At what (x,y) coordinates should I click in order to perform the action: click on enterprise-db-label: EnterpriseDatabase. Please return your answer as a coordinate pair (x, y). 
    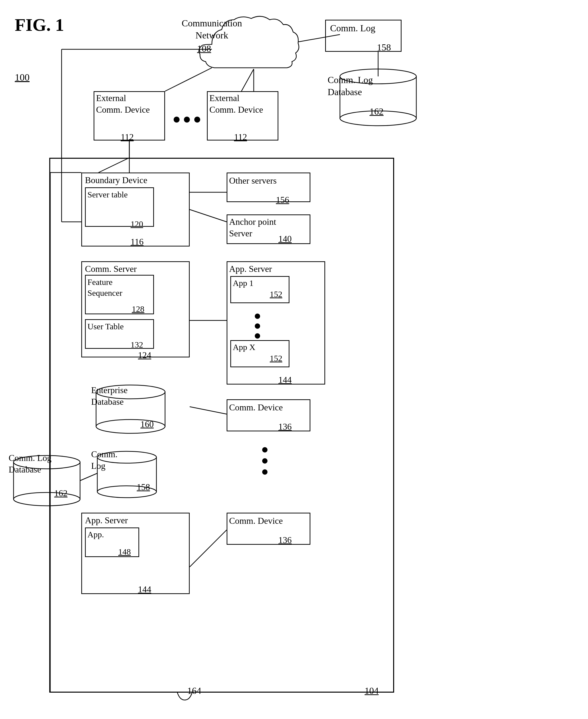
    Looking at the image, I should click on (109, 396).